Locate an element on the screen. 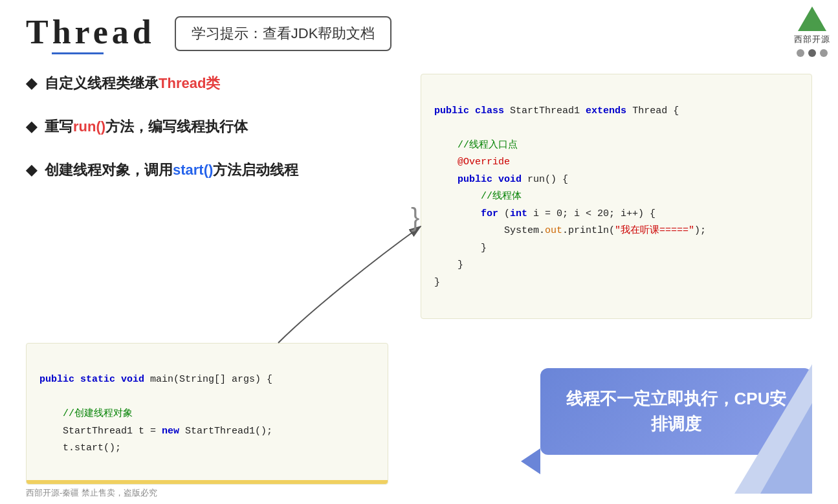  bullet-text-1: 自定义线程类继承Thread类 is located at coordinates (132, 84).